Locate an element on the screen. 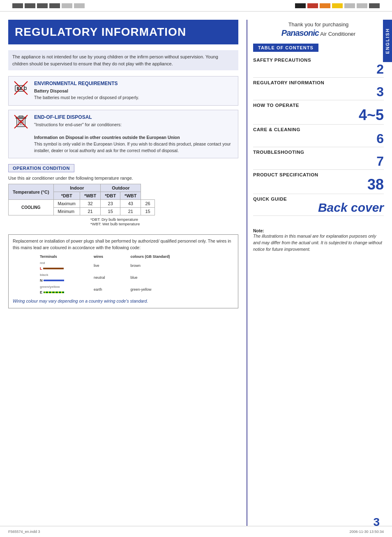 This screenshot has width=392, height=537. end-of-life-title: END-OF-LIFE DISPOSAL is located at coordinates (134, 117).